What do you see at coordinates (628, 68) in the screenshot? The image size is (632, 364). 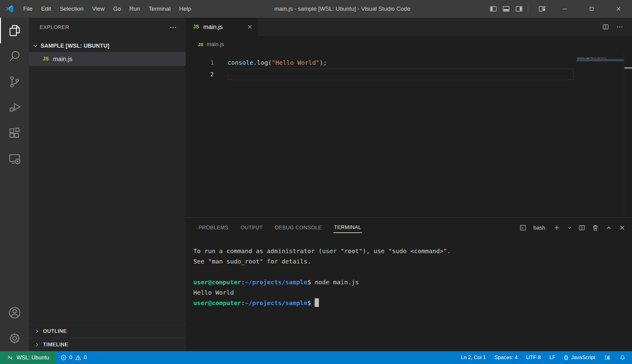 I see `ruler-cursor-marker` at bounding box center [628, 68].